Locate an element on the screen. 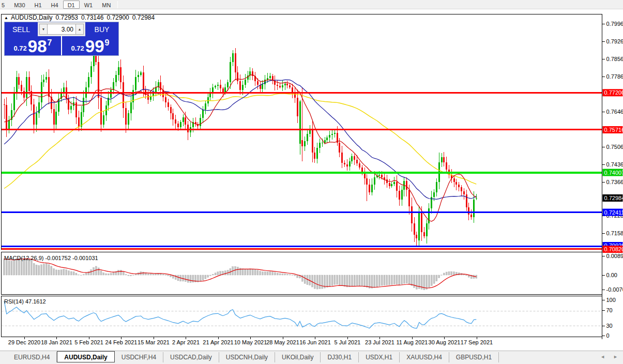  buy-price: 0.72 99 9 is located at coordinates (90, 46).